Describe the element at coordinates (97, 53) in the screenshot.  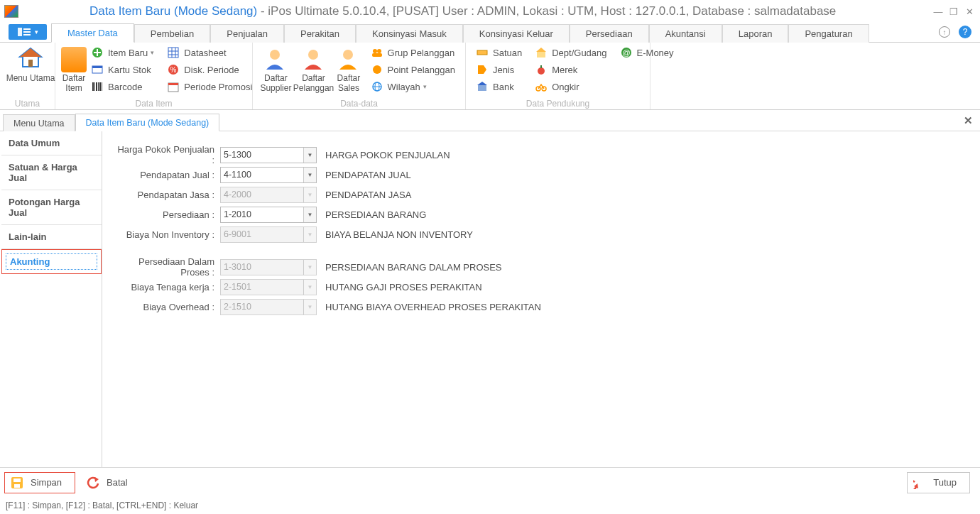
I see `plus-icon` at that location.